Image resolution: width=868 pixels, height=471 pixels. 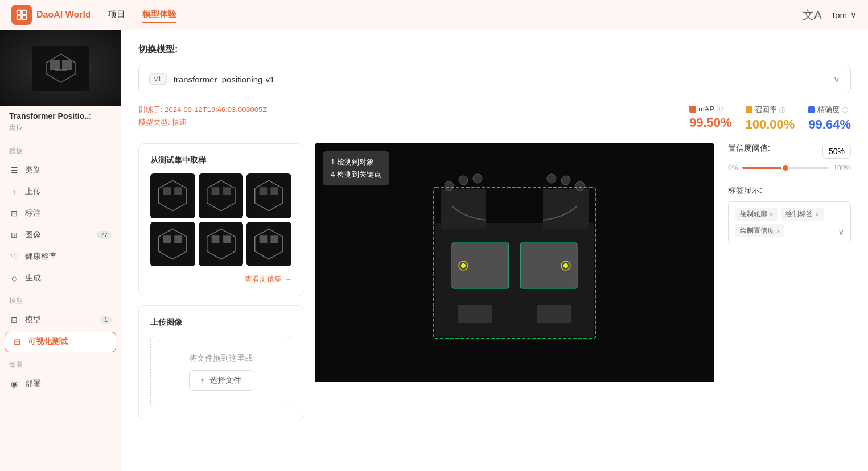 What do you see at coordinates (802, 214) in the screenshot?
I see `tag-item-labels: 绘制标签 ×` at bounding box center [802, 214].